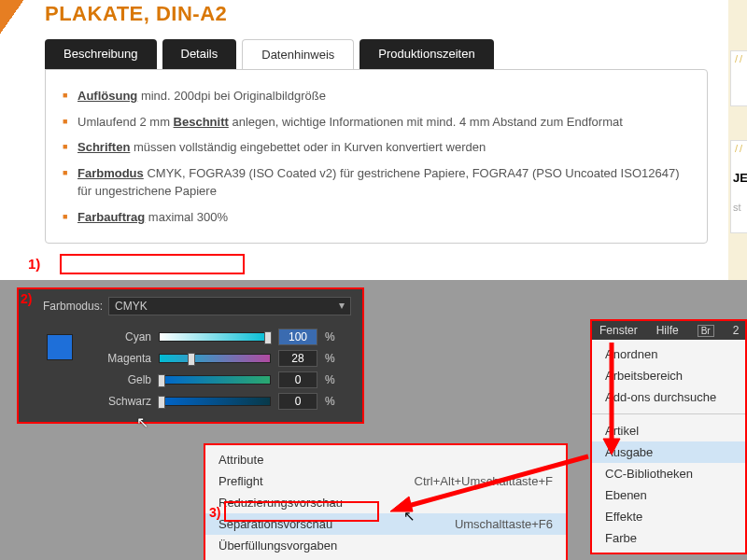  I want to click on menu-item-farbe: Farbe, so click(669, 538).